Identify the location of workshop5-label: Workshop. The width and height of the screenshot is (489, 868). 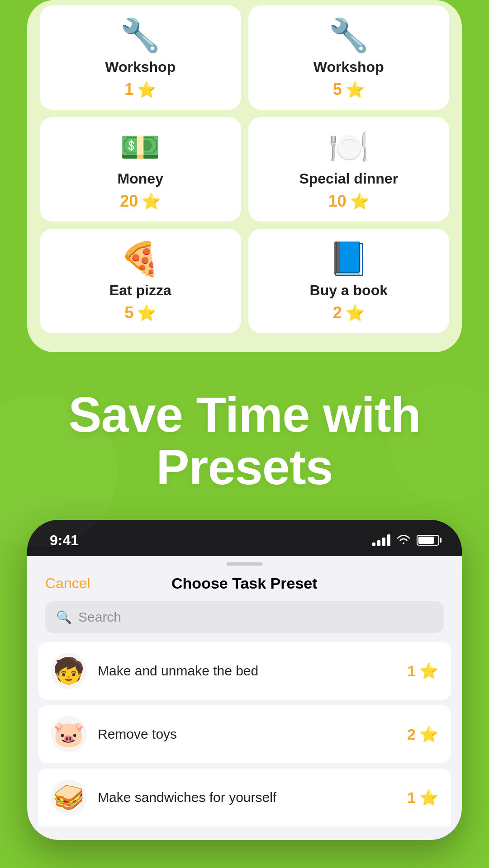
(349, 67).